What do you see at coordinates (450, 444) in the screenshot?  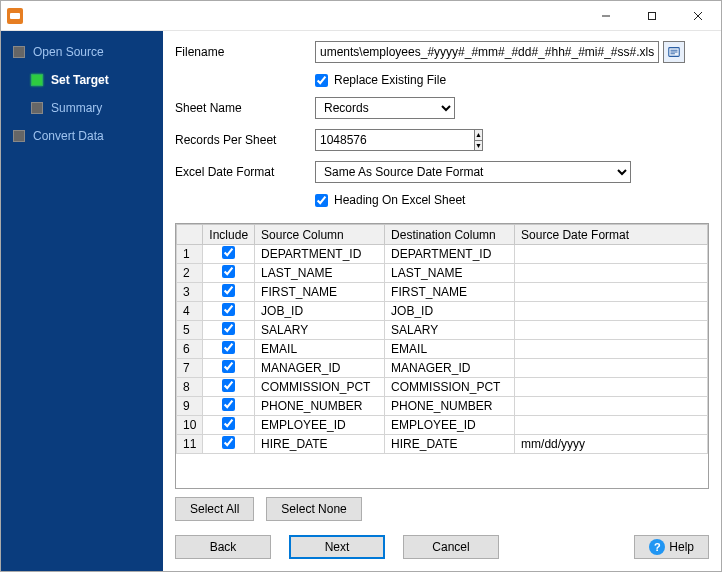 I see `dest-column-cell: HIRE_DATE` at bounding box center [450, 444].